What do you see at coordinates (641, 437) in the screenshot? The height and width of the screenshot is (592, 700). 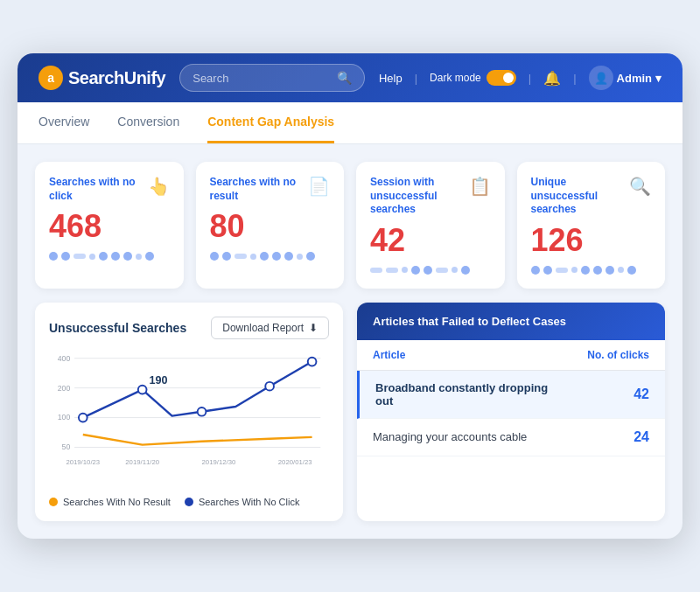 I see `article-clicks-1: 24` at bounding box center [641, 437].